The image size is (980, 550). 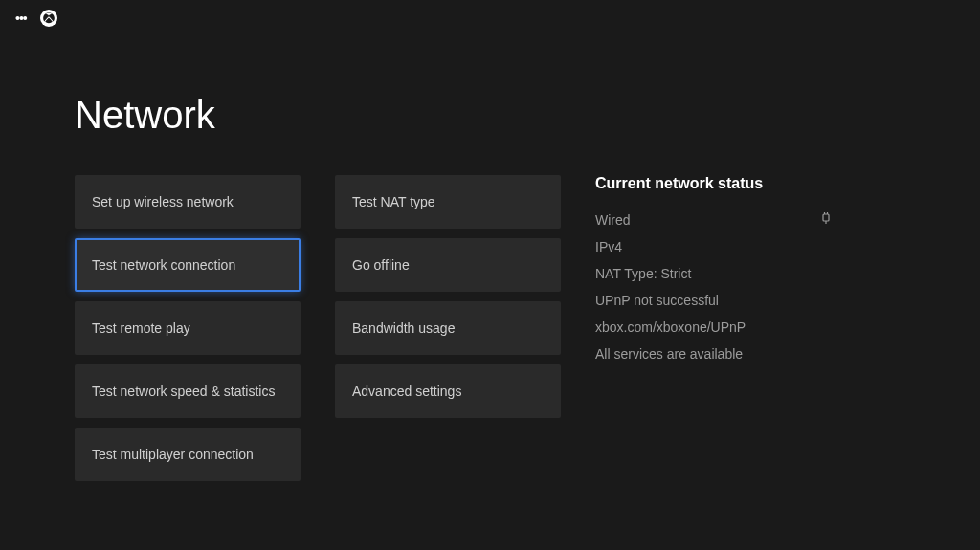 What do you see at coordinates (714, 327) in the screenshot?
I see `status-help-url-label: xbox.com/xboxone/UPnP` at bounding box center [714, 327].